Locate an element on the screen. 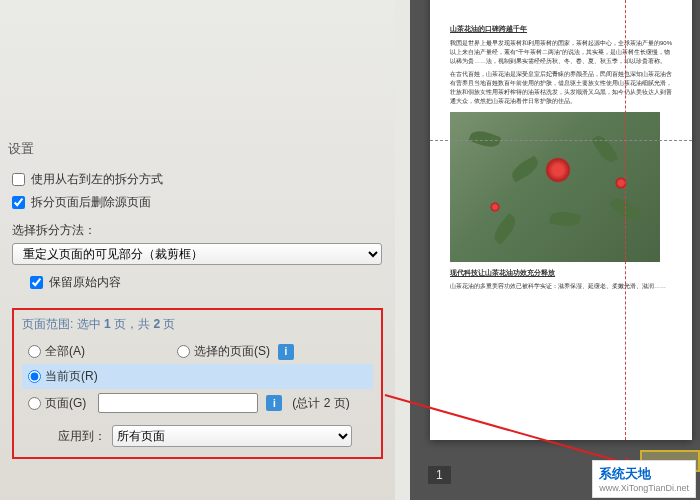 Image resolution: width=700 pixels, height=500 pixels. range-pages-radio is located at coordinates (34, 404).